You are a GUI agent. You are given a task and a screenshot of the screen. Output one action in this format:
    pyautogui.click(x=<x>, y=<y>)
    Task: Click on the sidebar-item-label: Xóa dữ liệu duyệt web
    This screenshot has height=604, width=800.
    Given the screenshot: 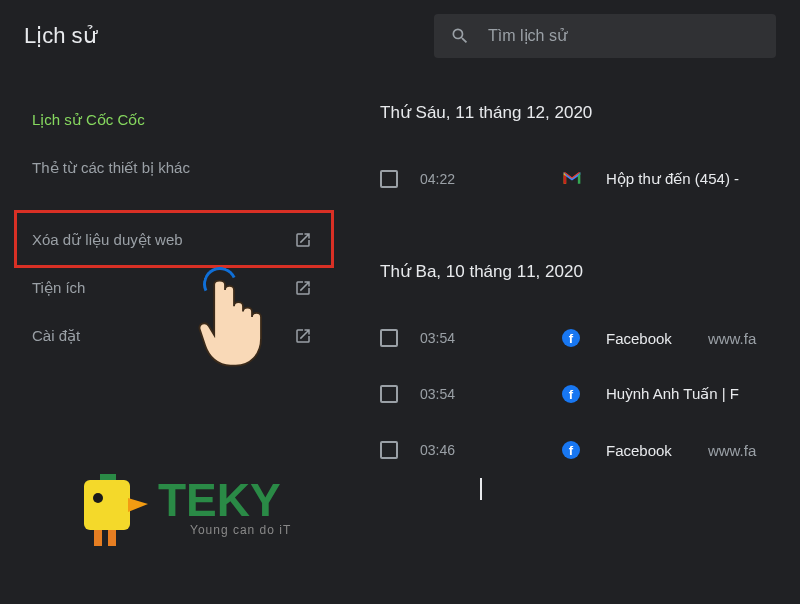 What is the action you would take?
    pyautogui.click(x=108, y=240)
    